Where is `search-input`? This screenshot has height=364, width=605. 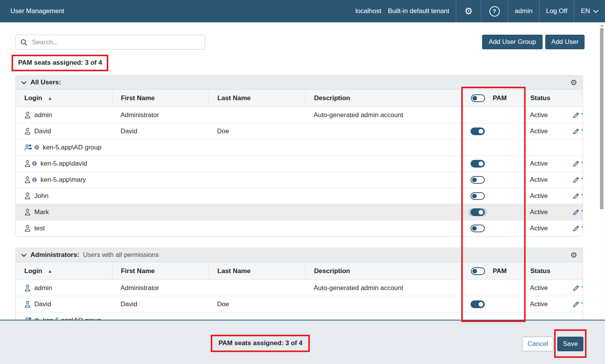
search-input is located at coordinates (116, 42).